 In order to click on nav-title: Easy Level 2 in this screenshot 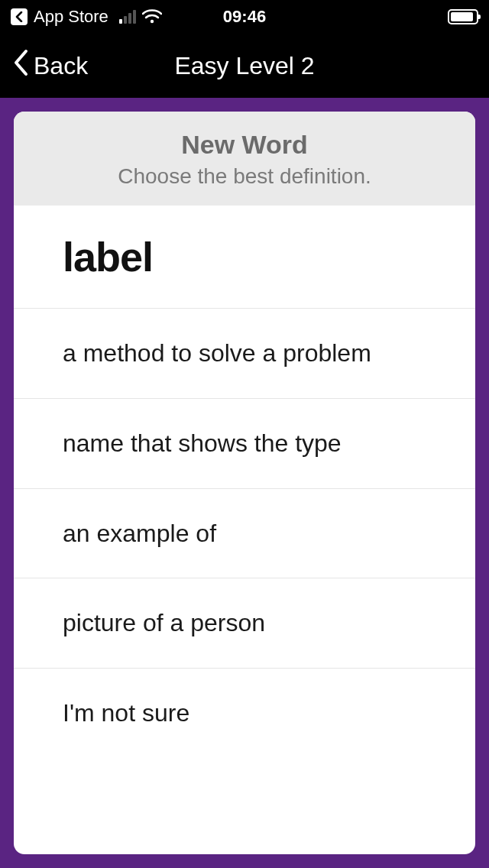, I will do `click(244, 66)`.